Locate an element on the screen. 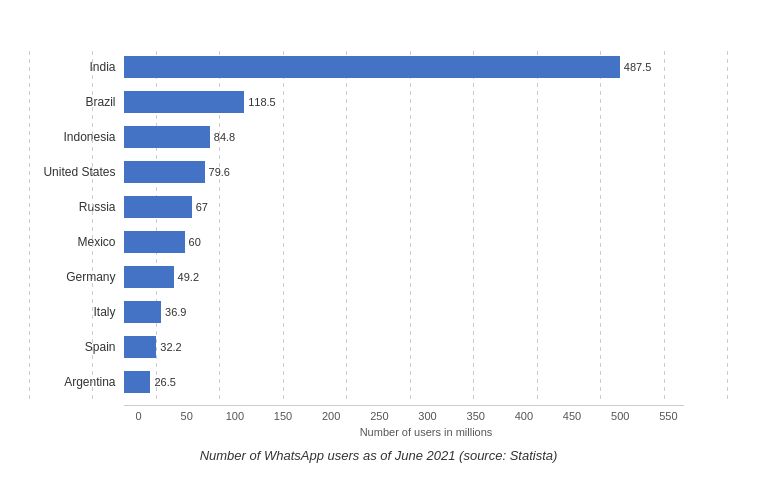  bar-row: Russia67 is located at coordinates (379, 207).